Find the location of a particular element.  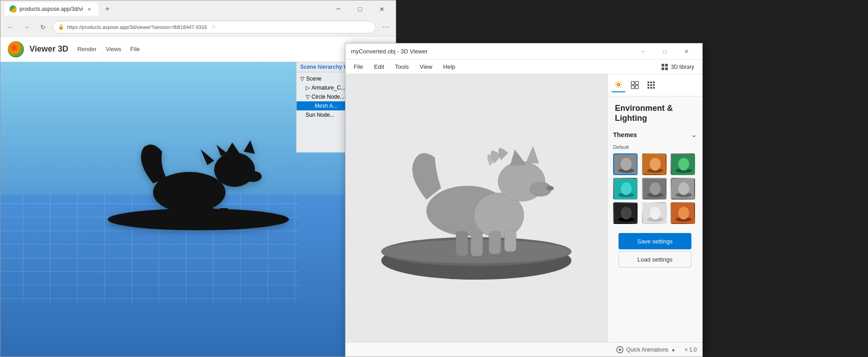

address-bar: 🔒 https://products.aspose.app/3d/viewer?… is located at coordinates (215, 27).